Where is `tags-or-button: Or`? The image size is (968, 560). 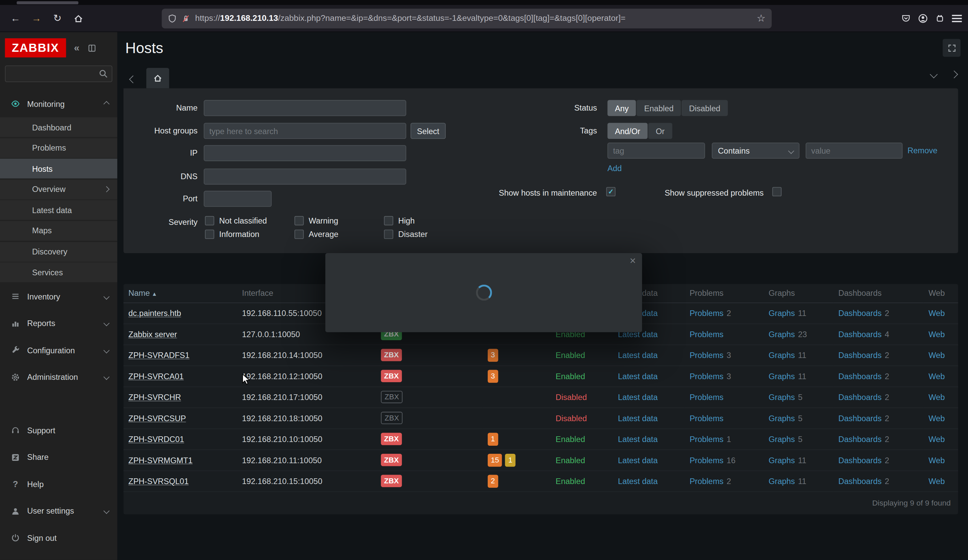 tags-or-button: Or is located at coordinates (660, 131).